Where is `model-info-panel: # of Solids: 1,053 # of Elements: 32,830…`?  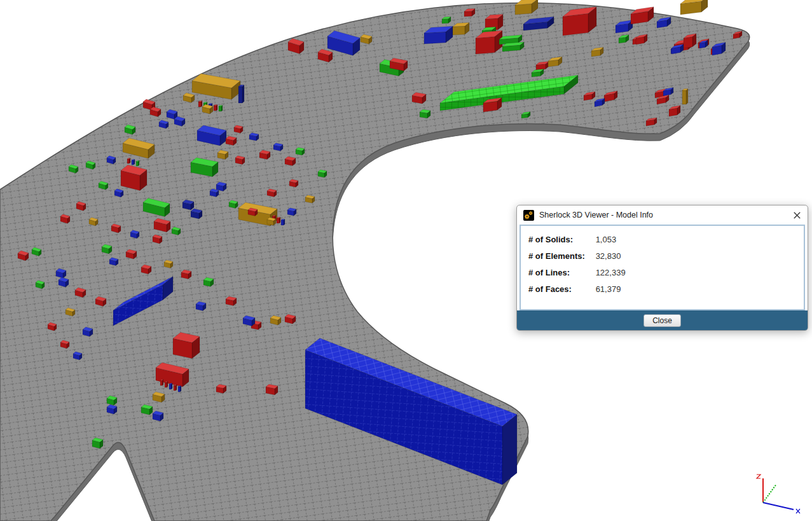 model-info-panel: # of Solids: 1,053 # of Elements: 32,830… is located at coordinates (663, 267).